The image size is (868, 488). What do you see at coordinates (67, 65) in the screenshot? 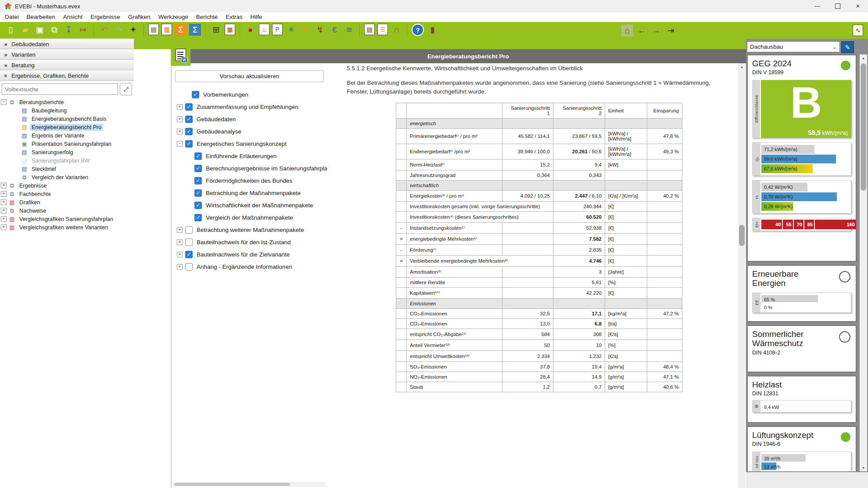
I see `accordion-header: » Beratung` at bounding box center [67, 65].